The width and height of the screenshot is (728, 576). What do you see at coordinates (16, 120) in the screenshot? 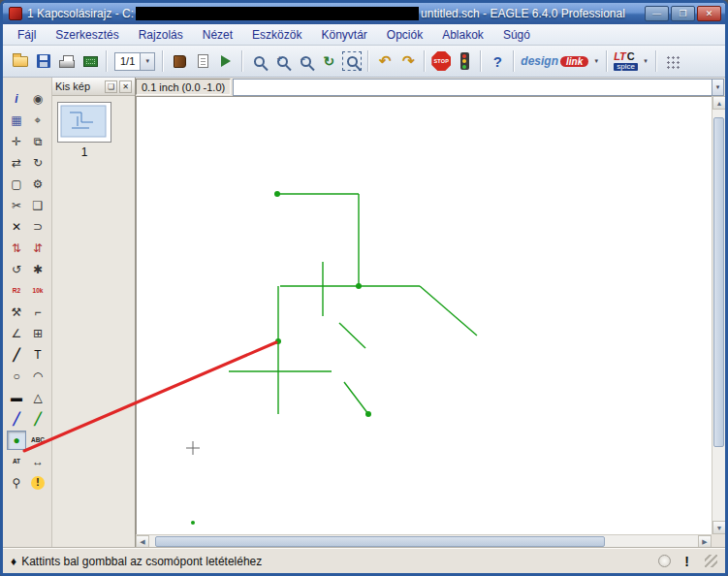
I see `display-tool-button: ▦` at bounding box center [16, 120].